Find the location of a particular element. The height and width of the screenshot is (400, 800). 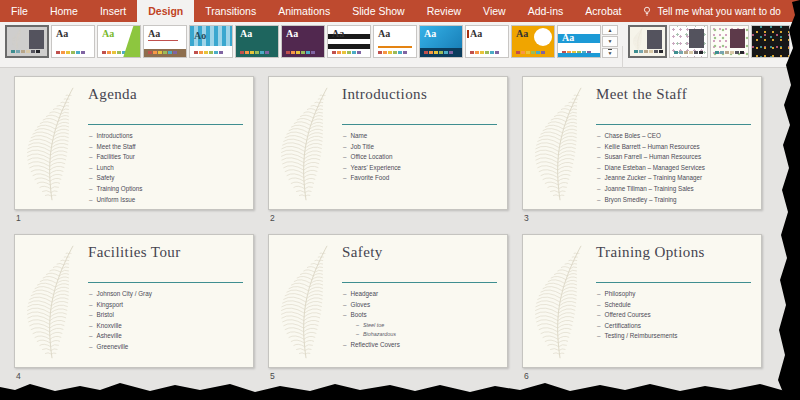

variant-thumbnail-dots is located at coordinates (688, 42).